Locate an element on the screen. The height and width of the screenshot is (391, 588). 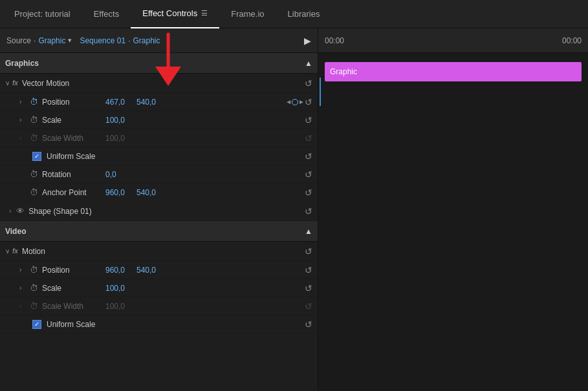
anchor-x-value: 960,0 is located at coordinates (118, 193).